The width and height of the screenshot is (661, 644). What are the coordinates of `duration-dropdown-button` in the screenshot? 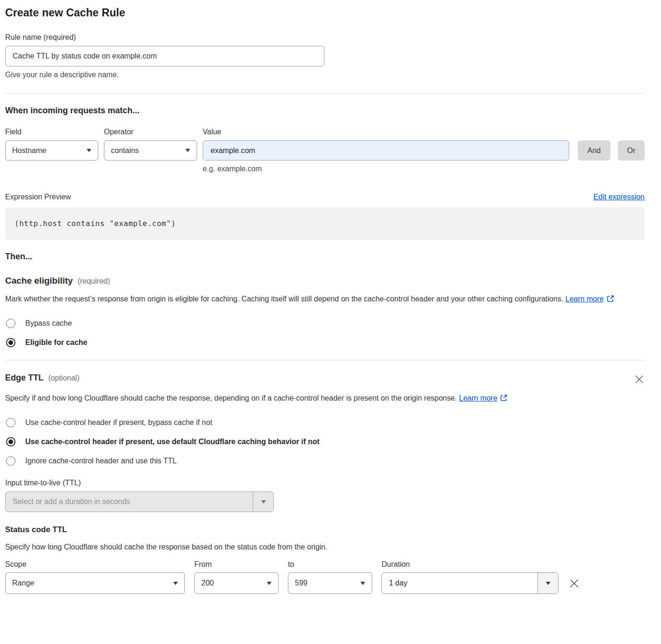 It's located at (548, 583).